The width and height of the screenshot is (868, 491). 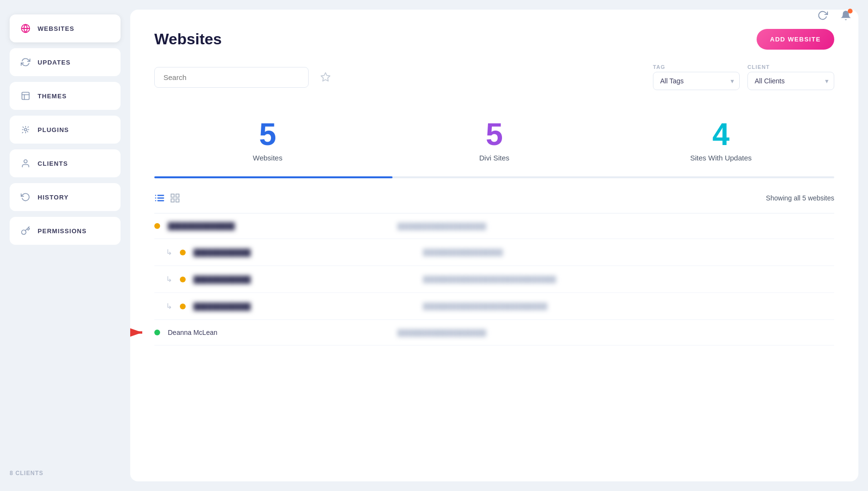 What do you see at coordinates (494, 226) in the screenshot?
I see `table-row: ██████████████ ████████████████████` at bounding box center [494, 226].